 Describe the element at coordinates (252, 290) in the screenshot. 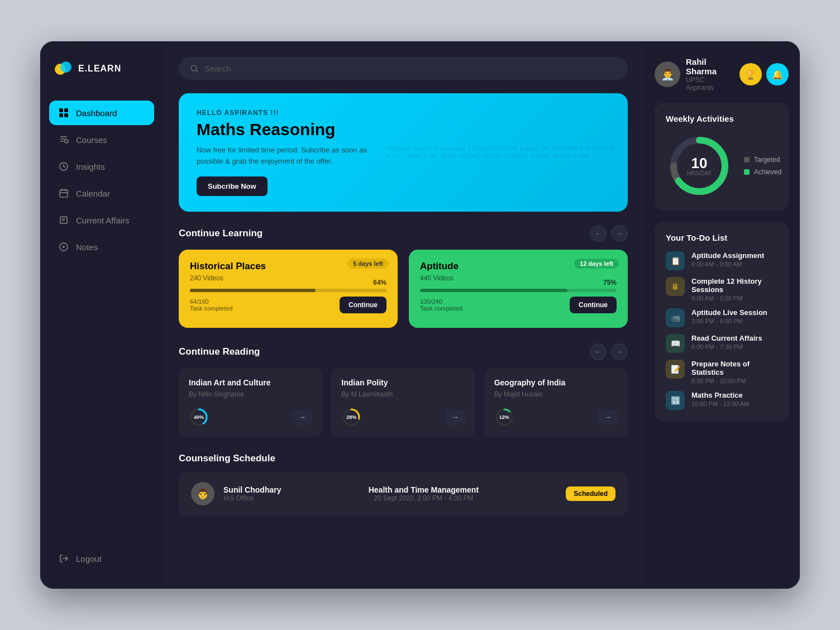

I see `historical-progress-fill` at that location.